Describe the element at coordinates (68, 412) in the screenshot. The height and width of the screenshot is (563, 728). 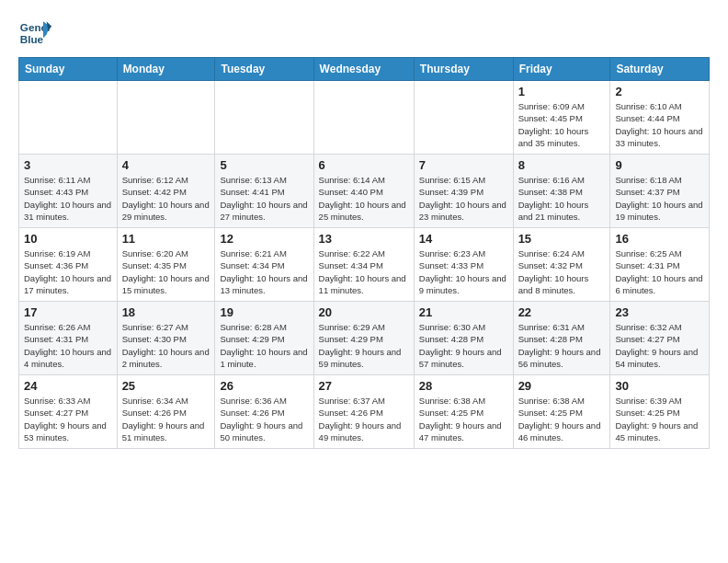
I see `day-cell: 24Sunrise: 6:33 AM Sunset: 4:27 PM Dayli…` at that location.